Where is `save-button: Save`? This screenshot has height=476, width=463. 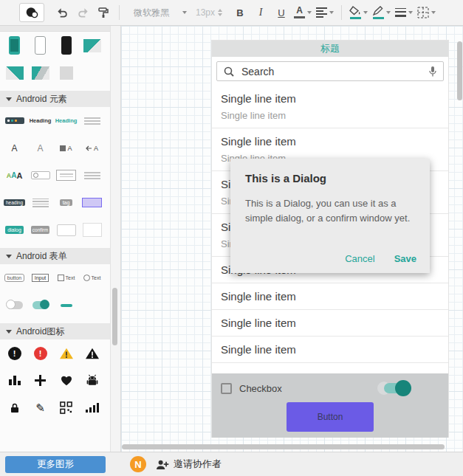 save-button: Save is located at coordinates (405, 258).